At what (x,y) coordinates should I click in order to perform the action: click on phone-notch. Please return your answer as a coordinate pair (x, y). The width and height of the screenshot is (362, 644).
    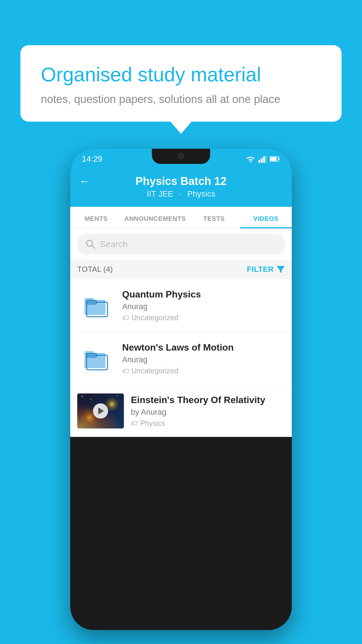
    Looking at the image, I should click on (181, 156).